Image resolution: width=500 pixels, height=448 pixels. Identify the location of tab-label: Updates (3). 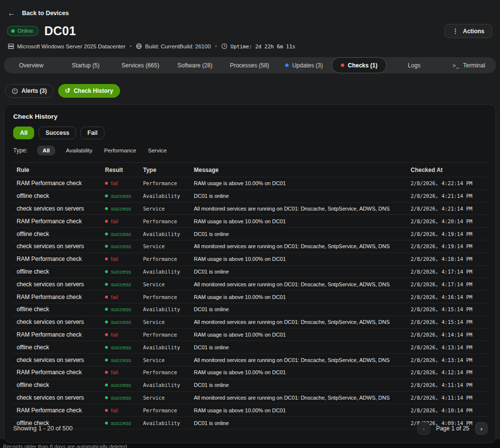
(308, 65).